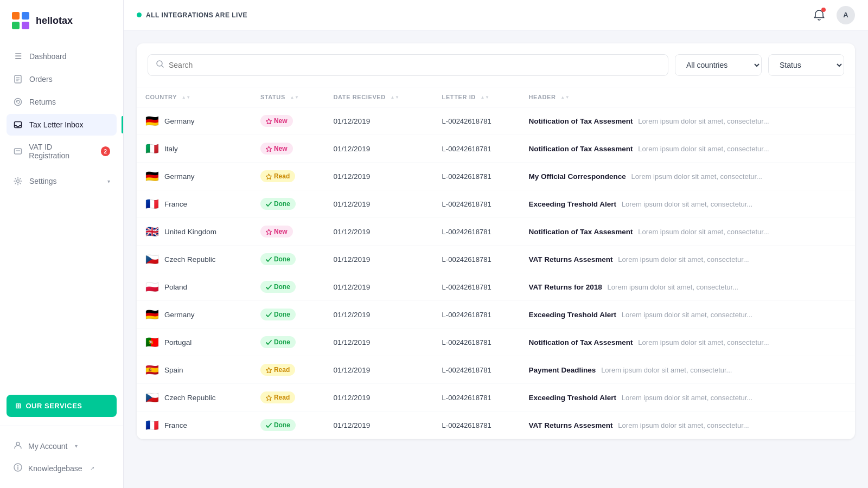  I want to click on sidebar-item-dashboard: ☰ Dashboard, so click(62, 56).